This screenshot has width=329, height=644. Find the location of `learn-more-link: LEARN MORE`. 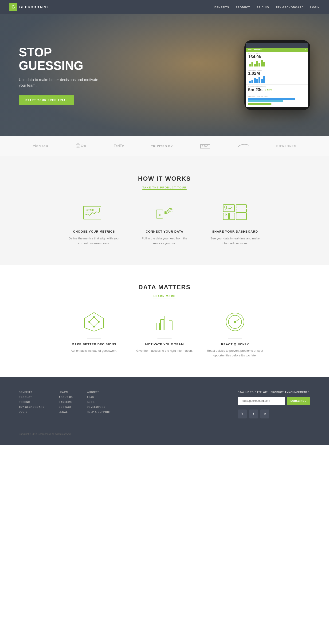

learn-more-link: LEARN MORE is located at coordinates (164, 296).